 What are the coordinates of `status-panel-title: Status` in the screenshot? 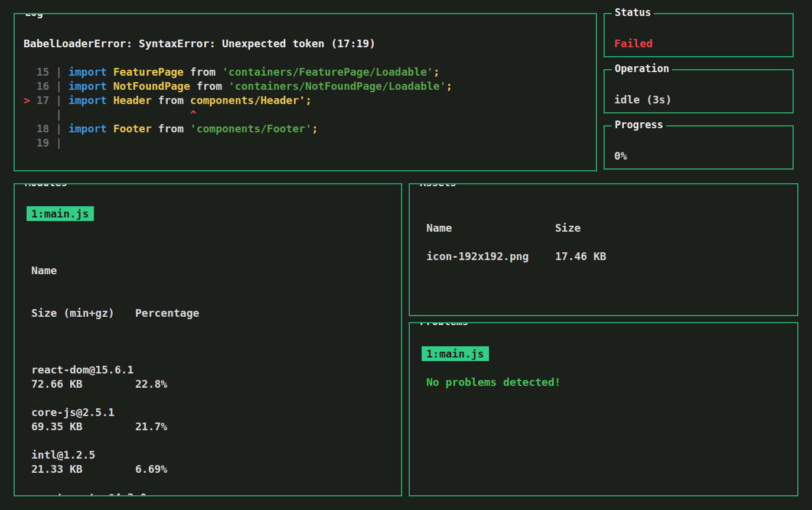 It's located at (633, 12).